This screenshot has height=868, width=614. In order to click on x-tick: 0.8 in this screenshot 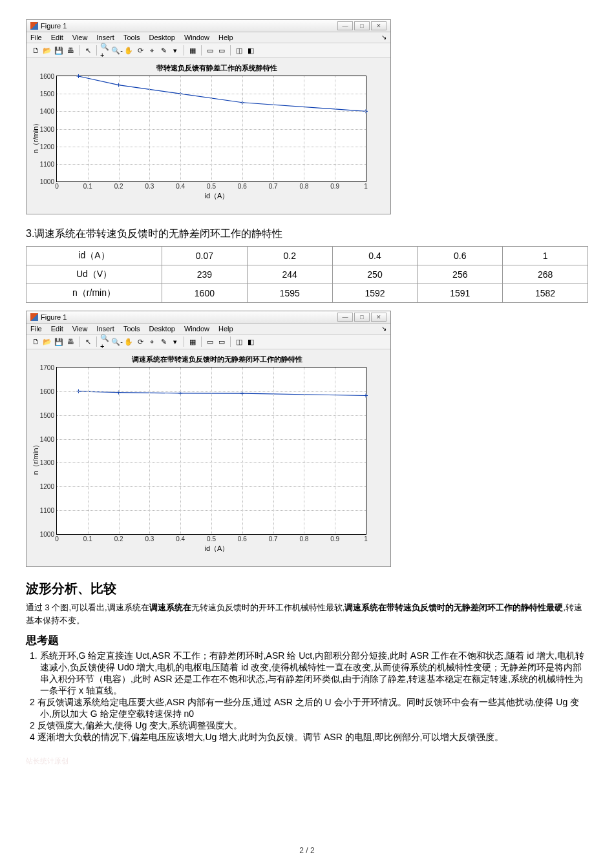, I will do `click(304, 539)`.